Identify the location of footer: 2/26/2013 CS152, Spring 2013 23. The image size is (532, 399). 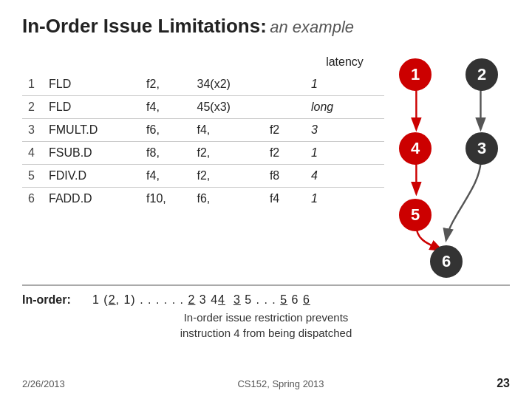
(266, 383).